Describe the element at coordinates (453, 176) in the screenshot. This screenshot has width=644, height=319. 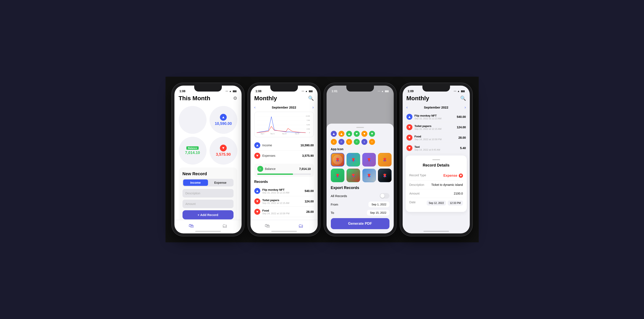
I see `expense-badge: Expense` at that location.